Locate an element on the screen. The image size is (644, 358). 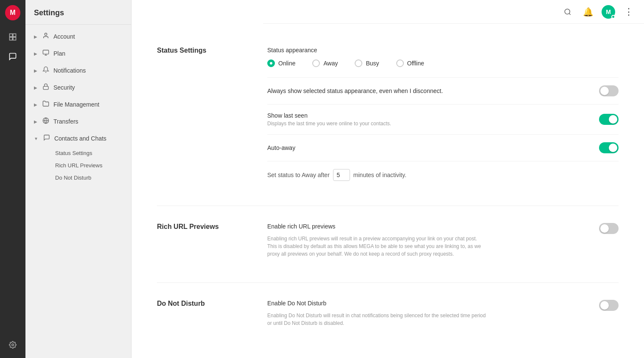
enable-rich-url-label-group: Enable rich URL previews Enabling rich U… is located at coordinates (427, 240).